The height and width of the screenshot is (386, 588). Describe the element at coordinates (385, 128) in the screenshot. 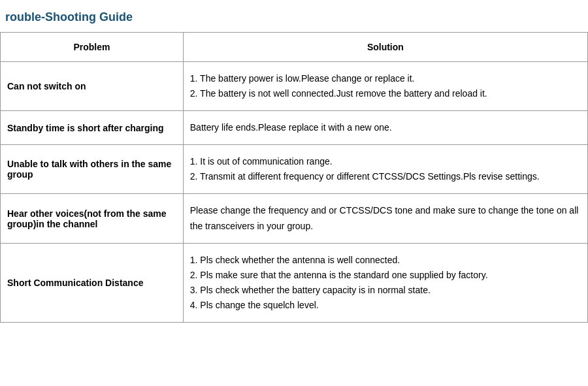

I see `solution-text-1: Battery life ends.Please replace it with…` at that location.